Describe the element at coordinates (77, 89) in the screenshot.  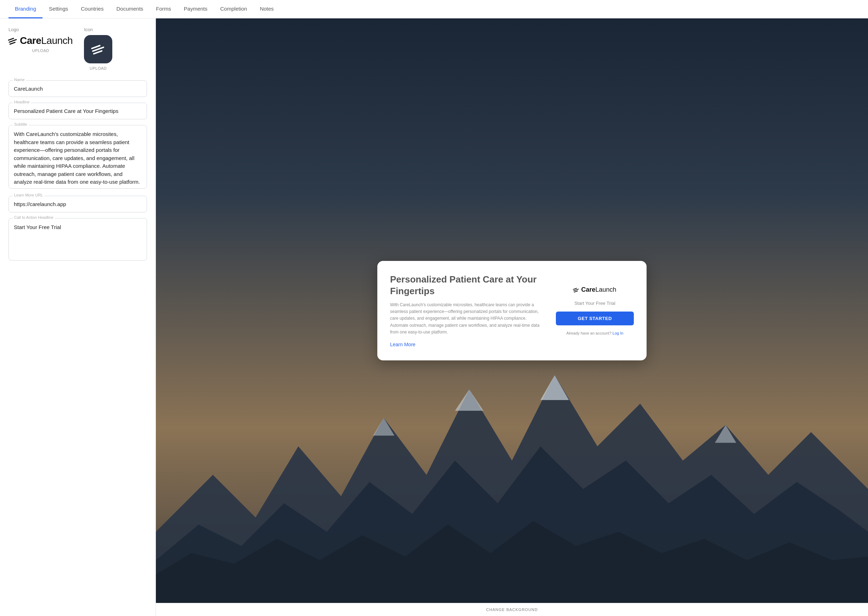
I see `name-input` at that location.